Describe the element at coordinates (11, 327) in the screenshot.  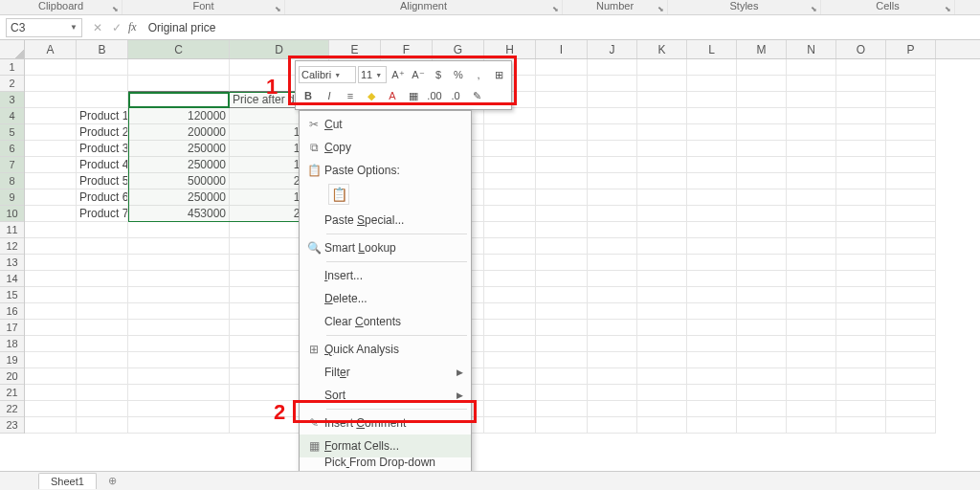
I see `row-header: 17` at that location.